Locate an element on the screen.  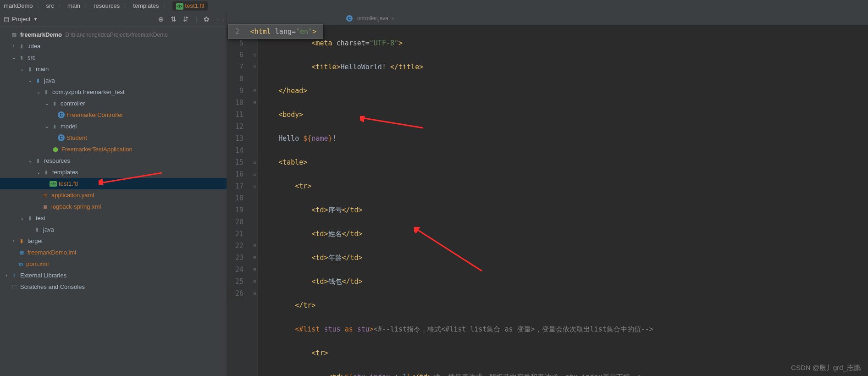
tree-item: resources is located at coordinates (57, 160).